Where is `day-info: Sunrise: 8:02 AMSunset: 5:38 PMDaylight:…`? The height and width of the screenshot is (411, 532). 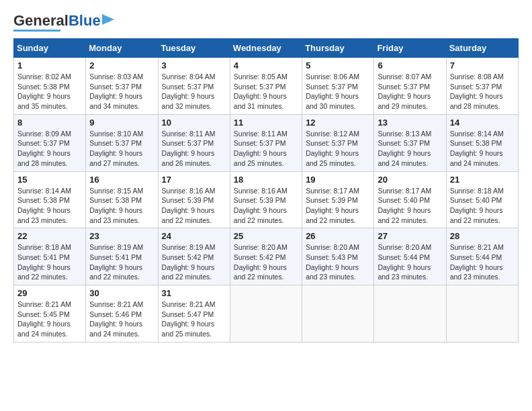 day-info: Sunrise: 8:02 AMSunset: 5:38 PMDaylight:… is located at coordinates (44, 91).